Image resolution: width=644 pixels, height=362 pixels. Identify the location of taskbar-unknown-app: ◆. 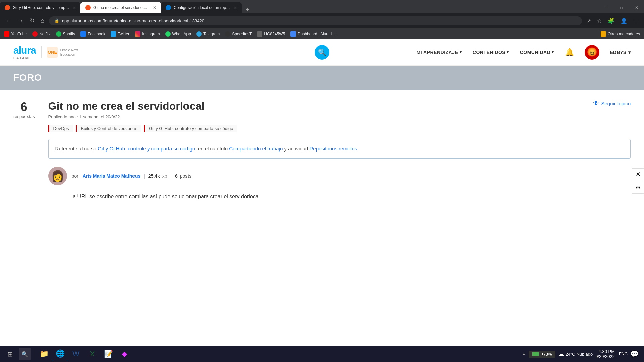
(124, 354).